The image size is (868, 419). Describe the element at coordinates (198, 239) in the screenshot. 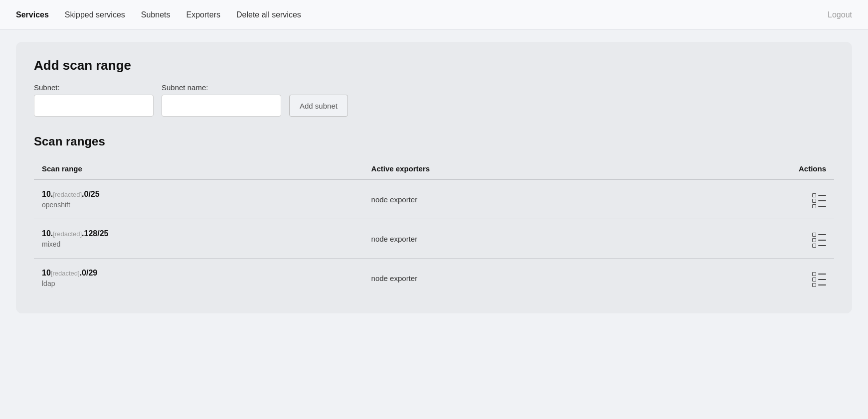

I see `scan-range-cell-1: 10.[redacted].128/25 mixed` at that location.